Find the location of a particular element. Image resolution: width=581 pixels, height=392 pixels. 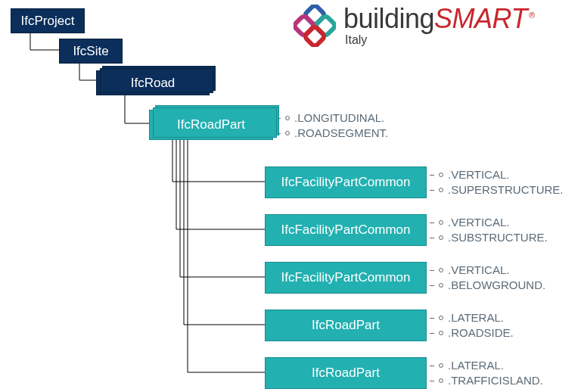

node-ifc-roadpart-main: IfcRoadPart is located at coordinates (211, 125).